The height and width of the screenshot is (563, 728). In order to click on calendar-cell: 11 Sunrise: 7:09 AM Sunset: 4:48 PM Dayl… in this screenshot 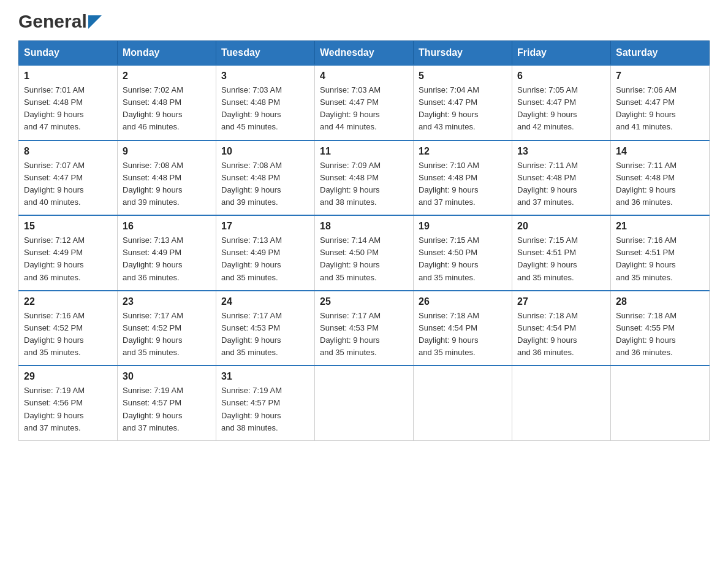, I will do `click(364, 178)`.